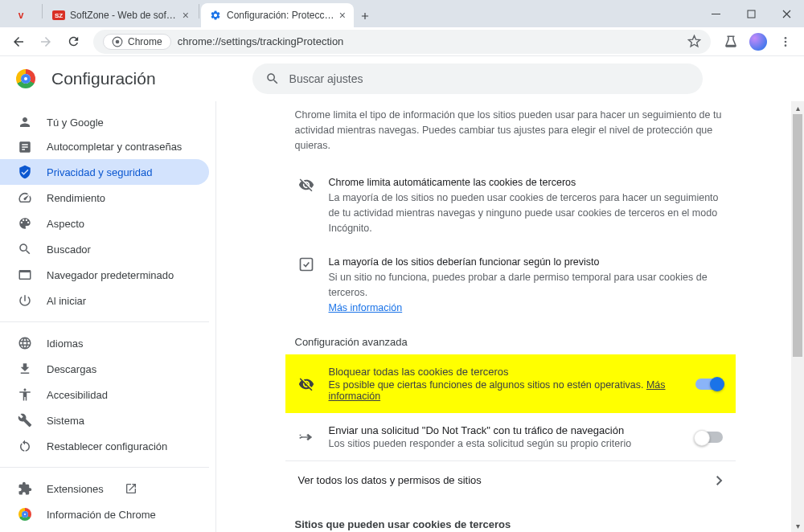  Describe the element at coordinates (277, 15) in the screenshot. I see `tab-settings: Configuración: Protección frent ×` at that location.